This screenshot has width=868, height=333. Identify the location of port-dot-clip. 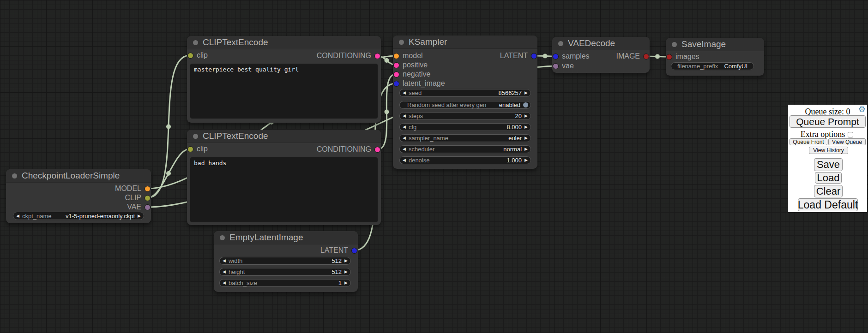
(148, 198).